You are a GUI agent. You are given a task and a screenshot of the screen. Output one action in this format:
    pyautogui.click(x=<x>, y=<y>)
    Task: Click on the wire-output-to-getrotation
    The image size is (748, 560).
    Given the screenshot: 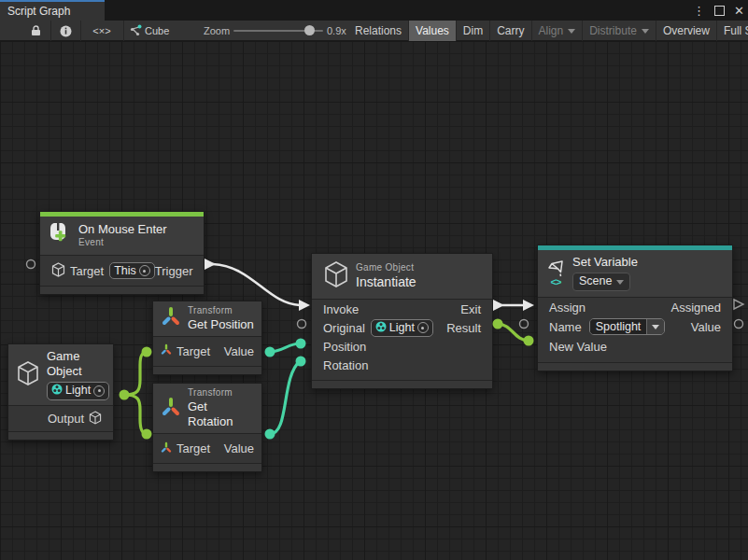 What is the action you would take?
    pyautogui.click(x=135, y=414)
    